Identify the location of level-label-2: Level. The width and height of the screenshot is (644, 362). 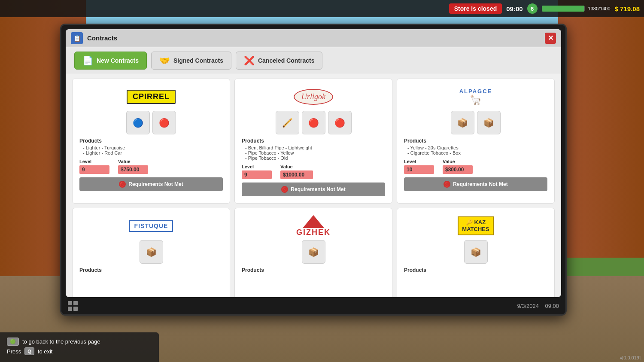
(257, 167).